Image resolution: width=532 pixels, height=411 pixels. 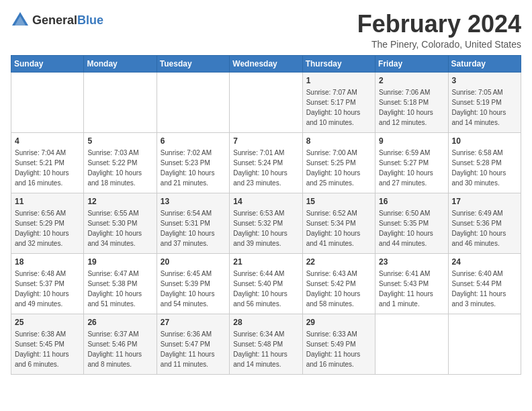 I want to click on day-sunrise: Sunrise: 7:00 AM, so click(x=339, y=153).